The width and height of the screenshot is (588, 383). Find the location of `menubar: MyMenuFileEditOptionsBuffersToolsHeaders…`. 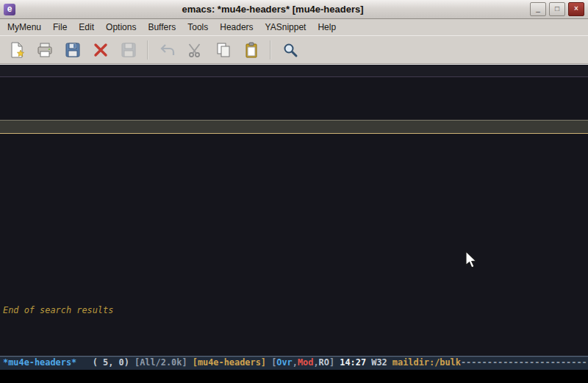

menubar: MyMenuFileEditOptionsBuffersToolsHeaders… is located at coordinates (294, 27).